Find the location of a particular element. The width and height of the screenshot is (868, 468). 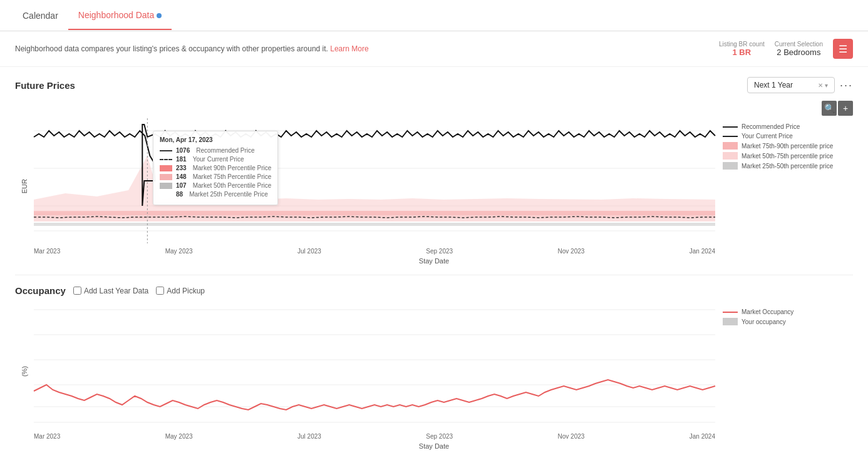

tabs-bar: Calendar Neighborhood Data is located at coordinates (434, 16).